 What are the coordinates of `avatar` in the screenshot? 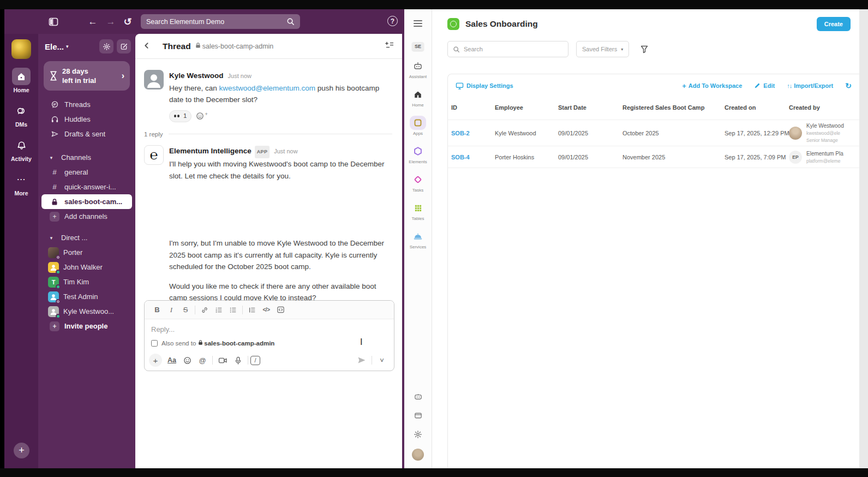 It's located at (154, 80).